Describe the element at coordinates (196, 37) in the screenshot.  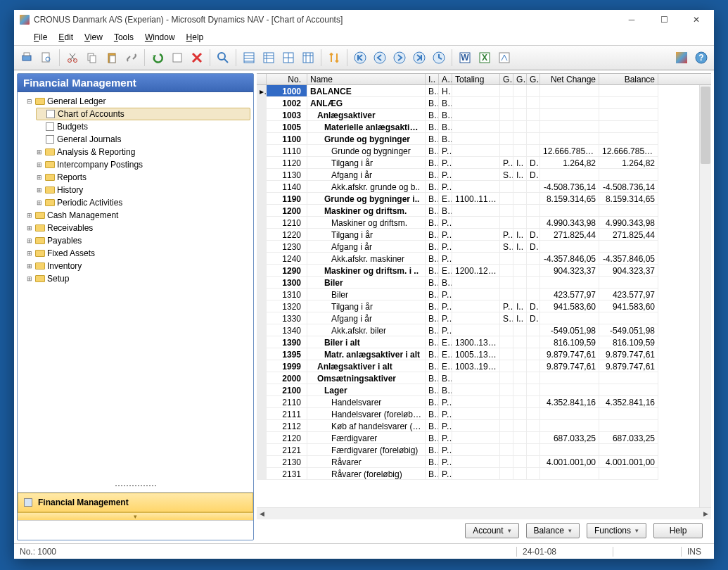
I see `menu-help: Help` at that location.